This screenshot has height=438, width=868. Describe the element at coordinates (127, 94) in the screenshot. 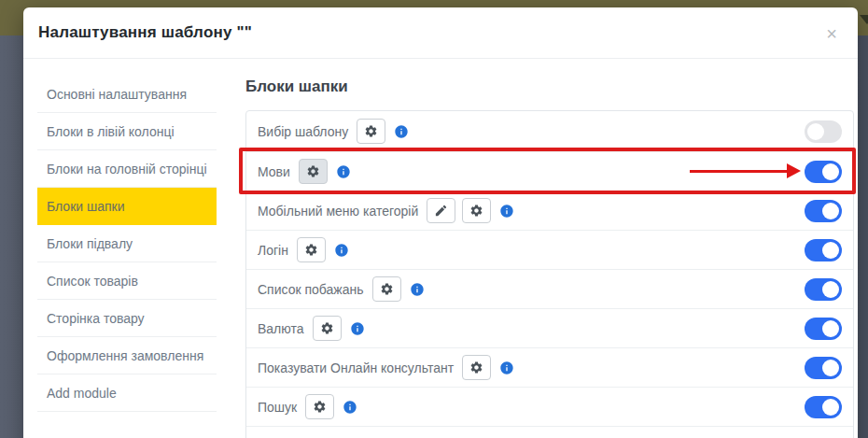

I see `sidebar-item-general-settings: Основні налаштування` at that location.